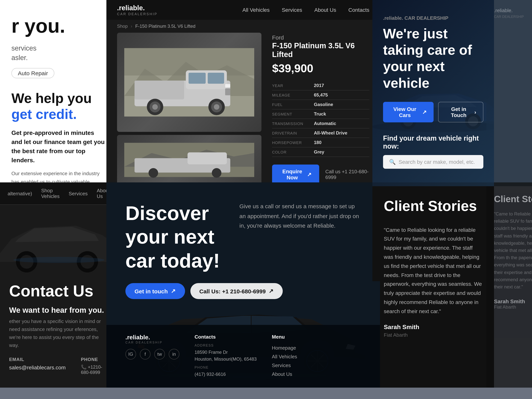 The height and width of the screenshot is (399, 532). What do you see at coordinates (122, 26) in the screenshot?
I see `breadcrumb-shop: Shop` at bounding box center [122, 26].